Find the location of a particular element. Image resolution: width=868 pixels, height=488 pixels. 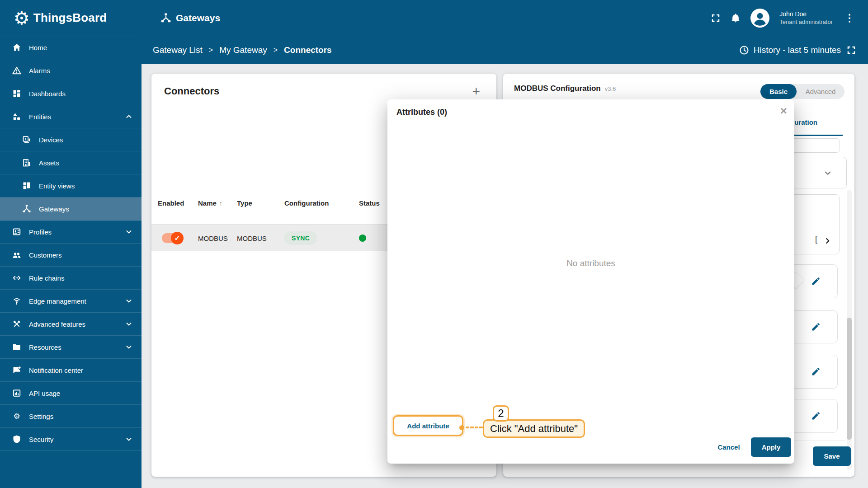

sidebar-item-settings: ⚙Settings is located at coordinates (71, 417).